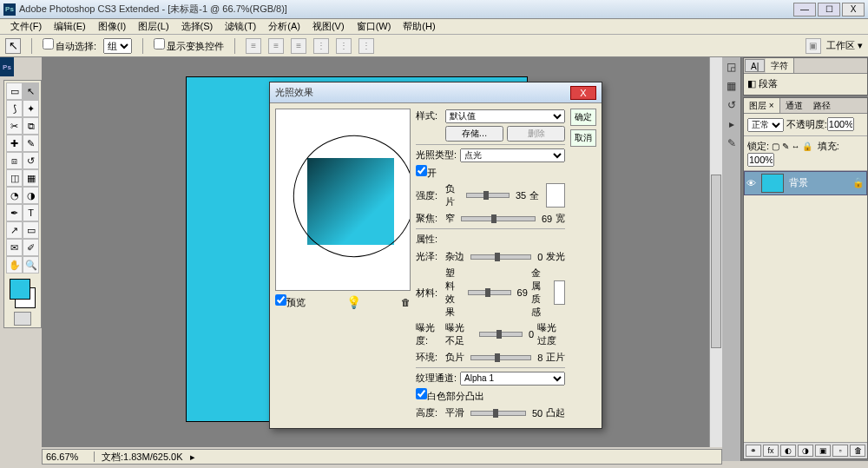 The image size is (868, 468). What do you see at coordinates (450, 396) in the screenshot?
I see `white-high-checkbox: 白色部分凸出` at bounding box center [450, 396].